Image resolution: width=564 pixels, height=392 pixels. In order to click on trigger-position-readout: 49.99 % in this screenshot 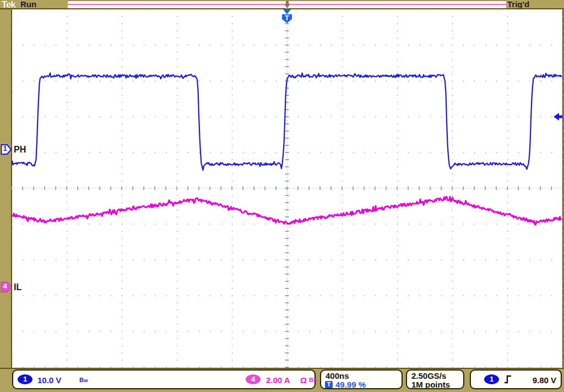, I will do `click(350, 384)`.